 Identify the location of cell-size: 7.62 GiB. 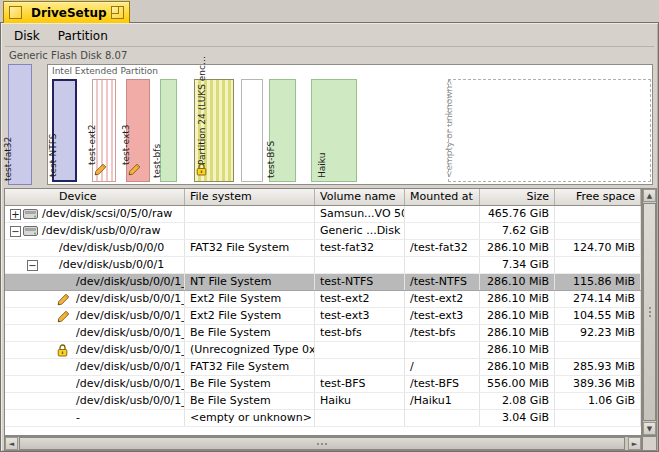
(518, 231).